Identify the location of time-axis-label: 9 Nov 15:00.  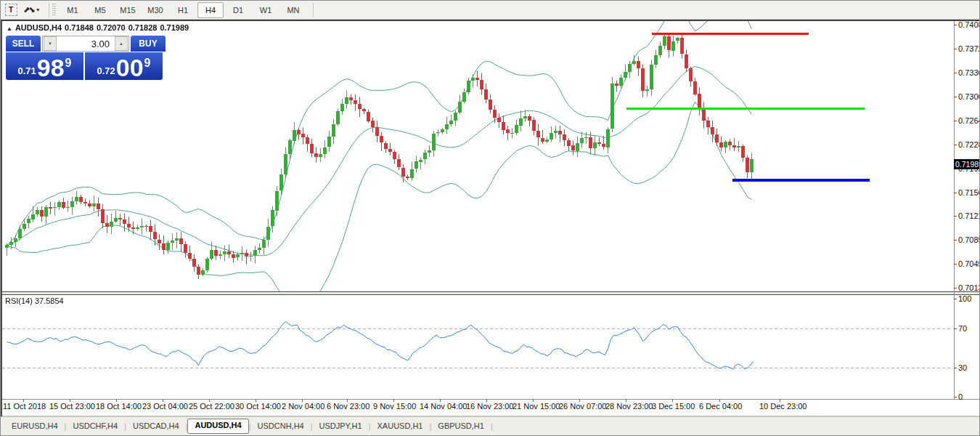
(395, 406).